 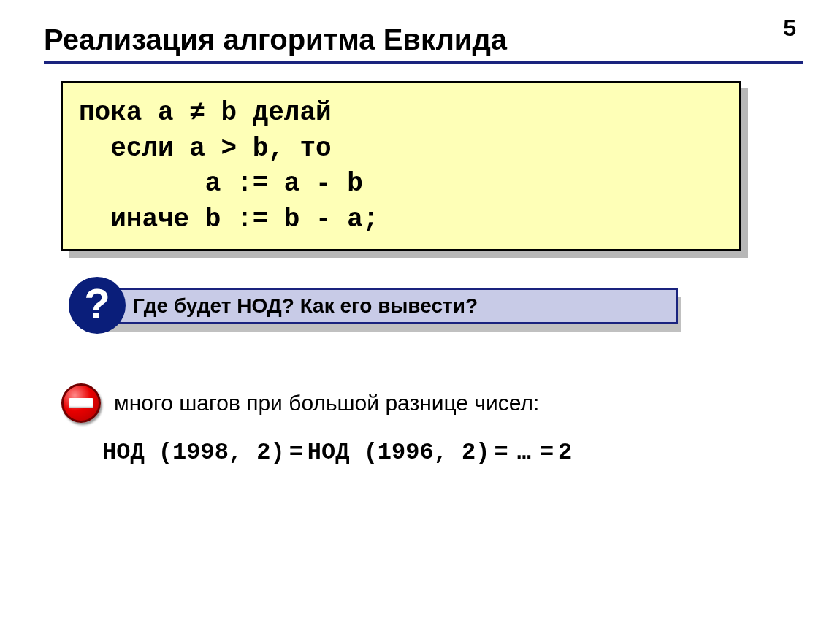 I want to click on question-bar: Где будет НОД? Как его вывести?, so click(x=387, y=306).